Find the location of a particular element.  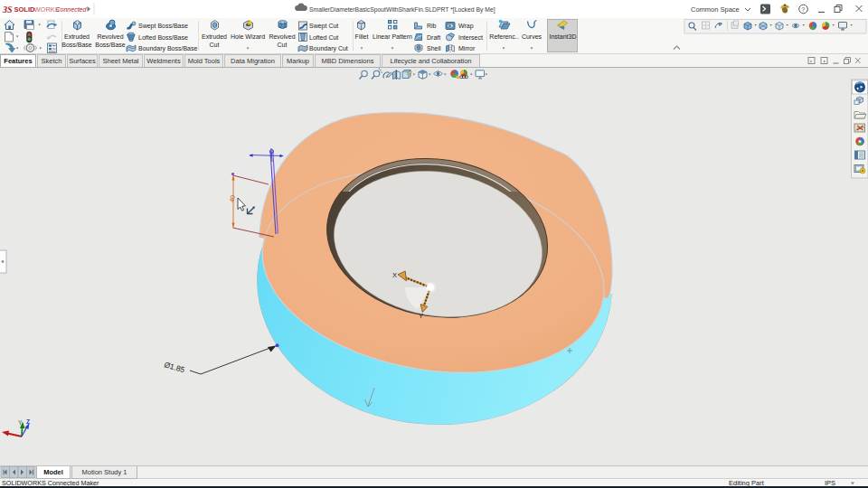

svg-text: Ø1.85 is located at coordinates (174, 367).